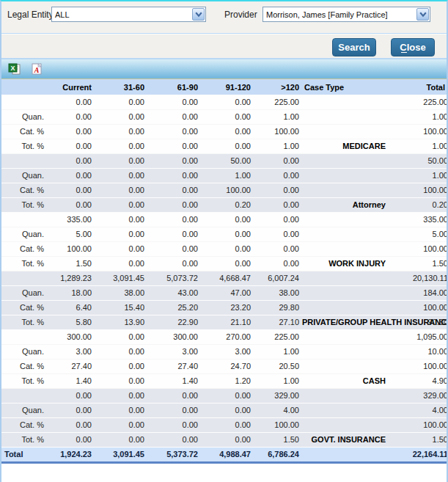  I want to click on table-row: Quan.0.000.000.000.001.001.00, so click(224, 117).